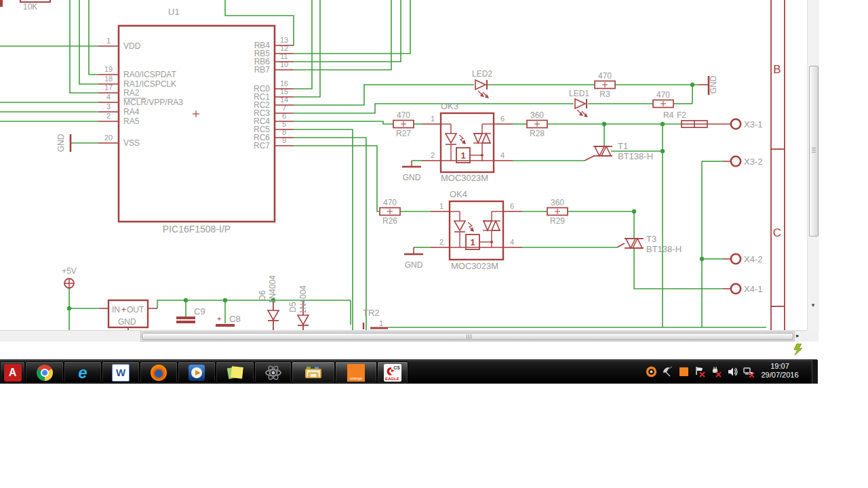 This screenshot has height=488, width=868. I want to click on atom-icon, so click(273, 373).